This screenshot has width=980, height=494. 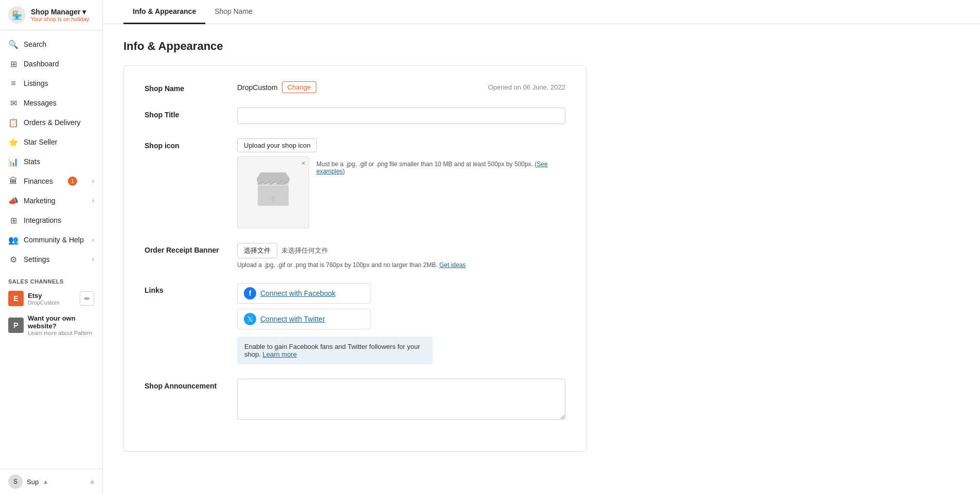 I want to click on fb-link-text: Connect with Facebook, so click(x=298, y=293).